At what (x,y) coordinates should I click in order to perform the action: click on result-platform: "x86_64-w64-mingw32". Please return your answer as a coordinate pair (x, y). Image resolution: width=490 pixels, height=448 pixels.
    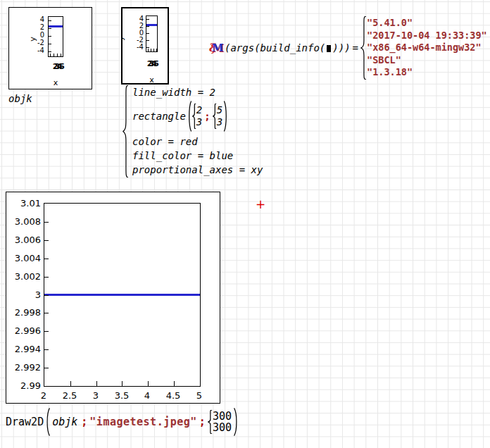
    Looking at the image, I should click on (427, 48).